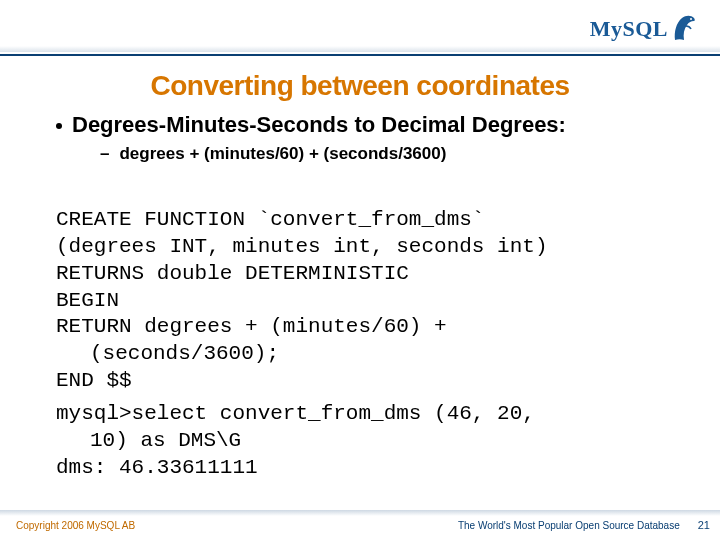 The width and height of the screenshot is (720, 540). What do you see at coordinates (360, 527) in the screenshot?
I see `footer: Copyright 2006 MySQL AB The World's Most…` at bounding box center [360, 527].